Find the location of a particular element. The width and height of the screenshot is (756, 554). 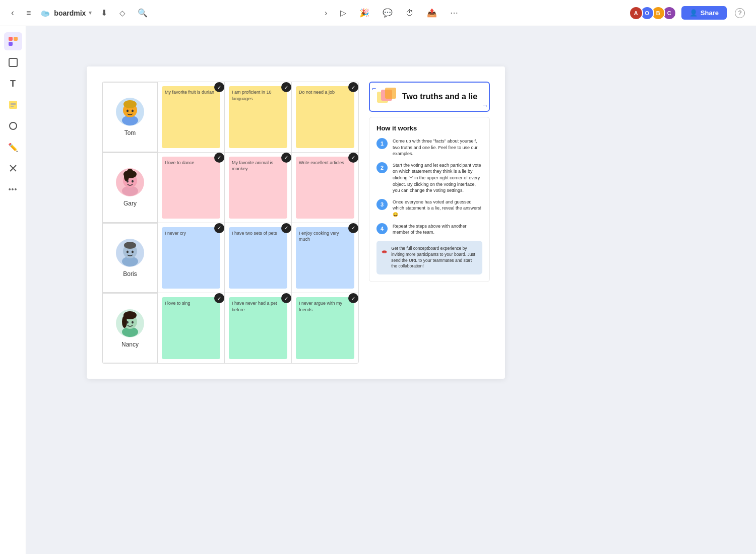

share-button: 👤 Share is located at coordinates (704, 13).